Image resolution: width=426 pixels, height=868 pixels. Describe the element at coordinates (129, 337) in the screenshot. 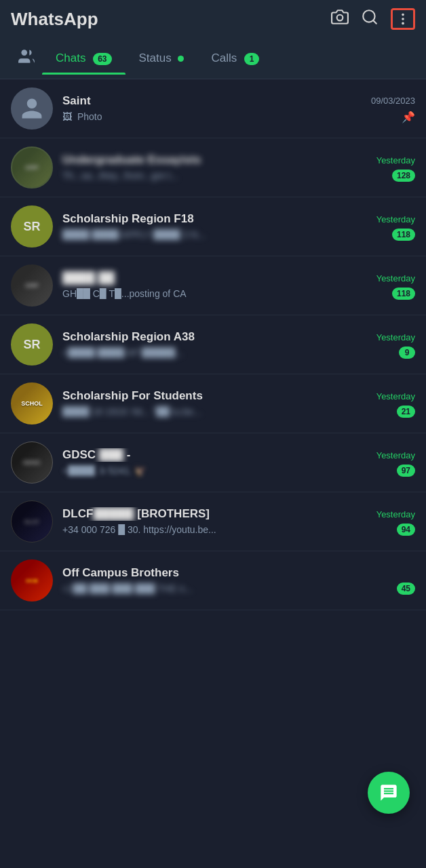

I see `chat-name-scholarship-region-a38: Scholarship Region A38` at that location.